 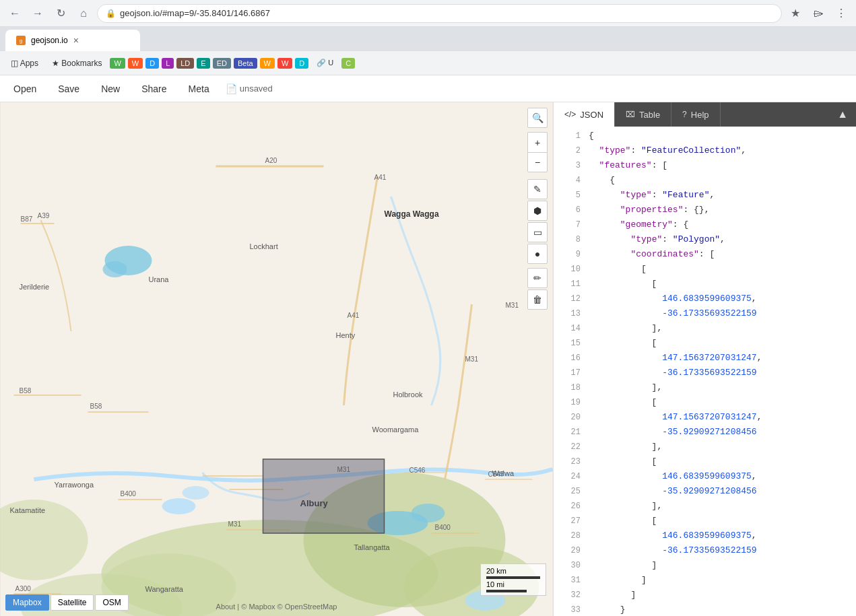 What do you see at coordinates (428, 89) in the screenshot?
I see `app-toolbar: Open Save New Share Meta 📄 unsaved` at bounding box center [428, 89].